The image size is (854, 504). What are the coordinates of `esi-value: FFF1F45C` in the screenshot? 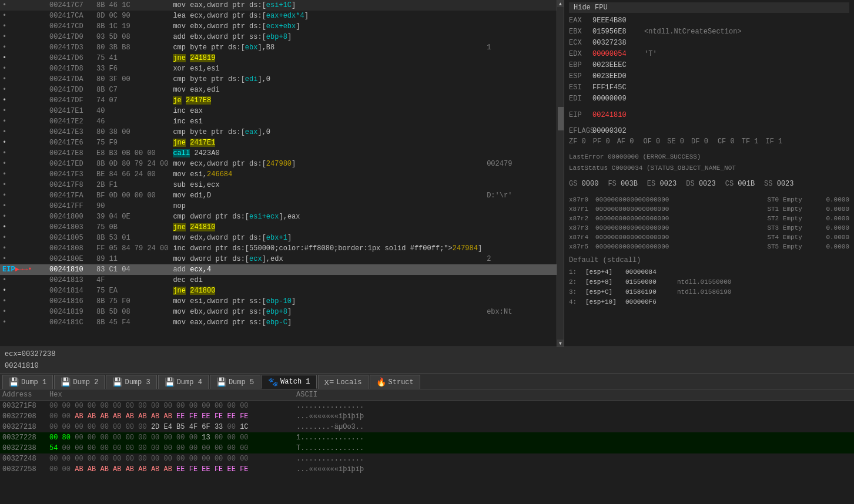 It's located at (616, 88).